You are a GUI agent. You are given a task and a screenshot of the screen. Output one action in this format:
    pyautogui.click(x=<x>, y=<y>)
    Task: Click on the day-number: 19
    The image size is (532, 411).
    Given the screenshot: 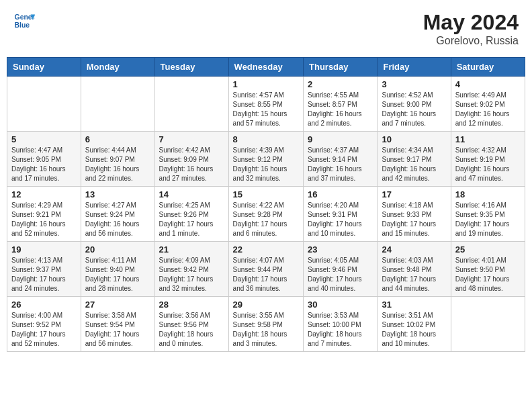 What is the action you would take?
    pyautogui.click(x=44, y=250)
    